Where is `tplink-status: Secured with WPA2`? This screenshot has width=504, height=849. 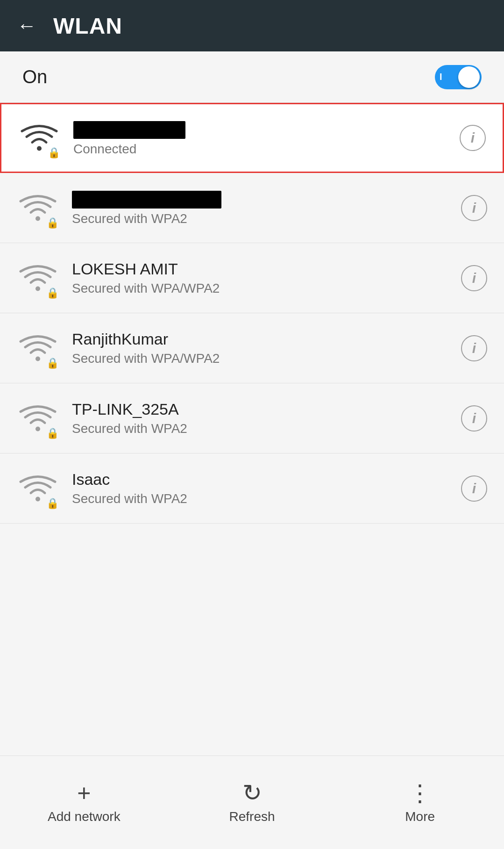
tplink-status: Secured with WPA2 is located at coordinates (260, 429).